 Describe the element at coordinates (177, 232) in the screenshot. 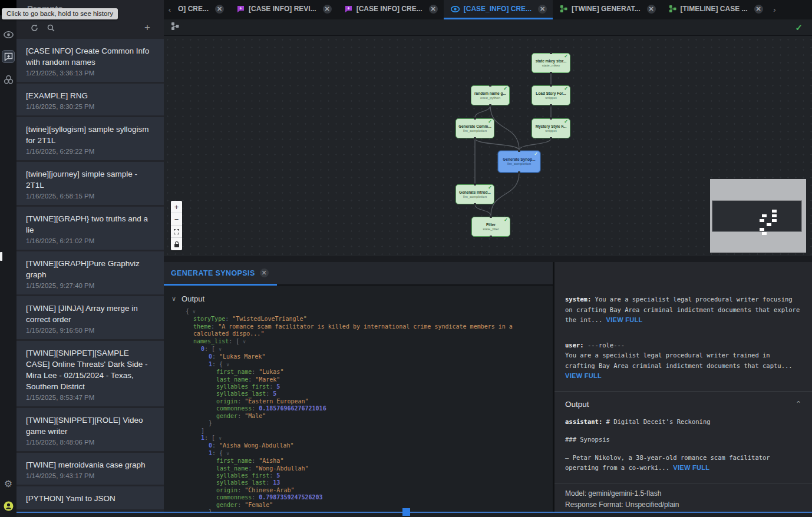

I see `fit-view-button` at that location.